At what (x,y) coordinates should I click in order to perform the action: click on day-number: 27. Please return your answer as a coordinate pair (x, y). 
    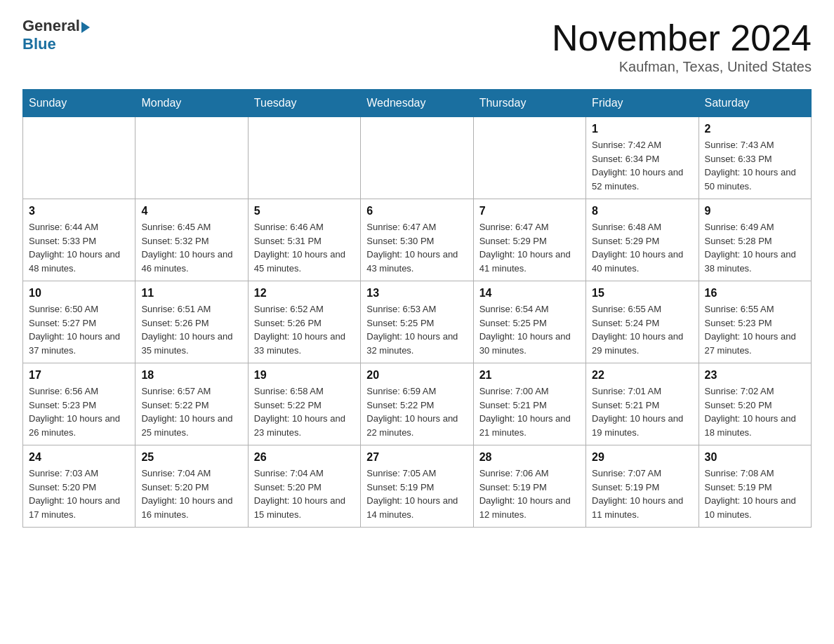
    Looking at the image, I should click on (417, 457).